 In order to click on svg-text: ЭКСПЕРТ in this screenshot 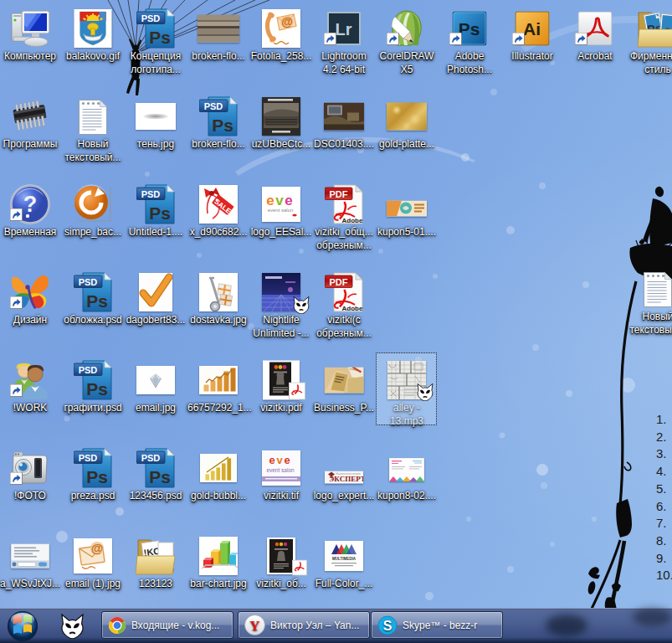, I will do `click(346, 478)`.